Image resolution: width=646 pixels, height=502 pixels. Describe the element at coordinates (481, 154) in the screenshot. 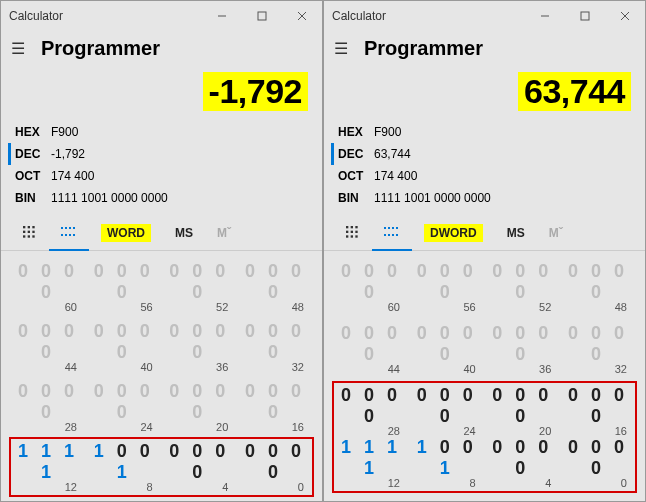

I see `base-row-dec: DEC 63,744` at that location.